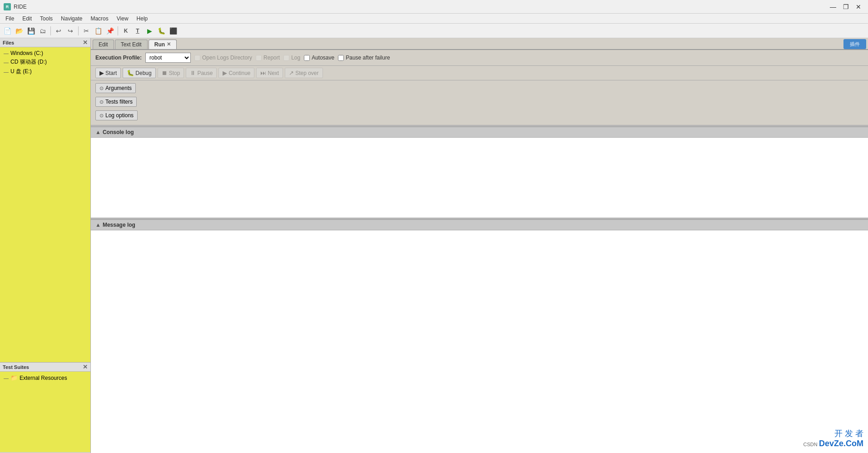  What do you see at coordinates (259, 58) in the screenshot?
I see `report-checkbox` at bounding box center [259, 58].